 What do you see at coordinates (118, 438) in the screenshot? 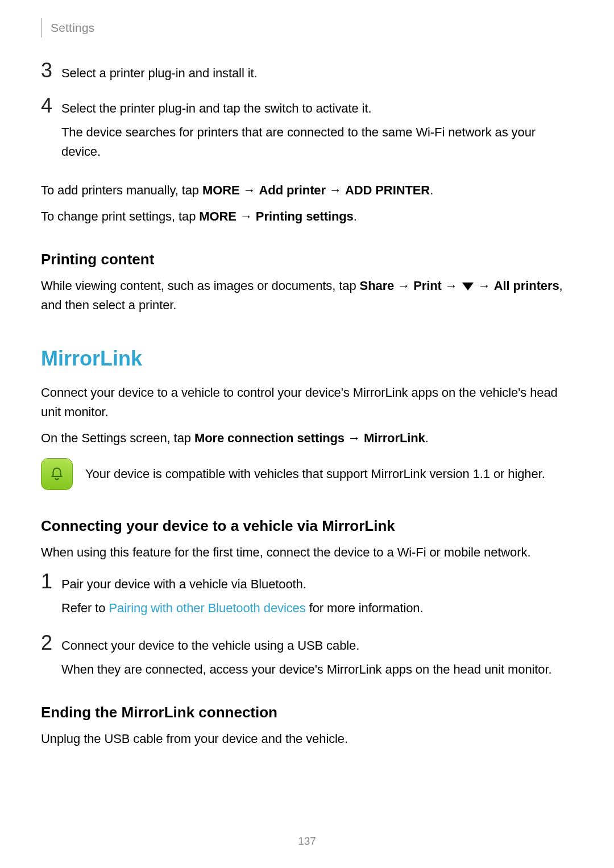
I see `text: On the Settings screen, tap` at bounding box center [118, 438].